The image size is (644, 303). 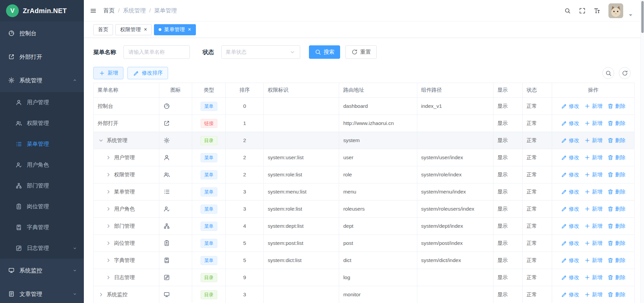 What do you see at coordinates (126, 192) in the screenshot?
I see `cell-menu-name: 菜单管理` at bounding box center [126, 192].